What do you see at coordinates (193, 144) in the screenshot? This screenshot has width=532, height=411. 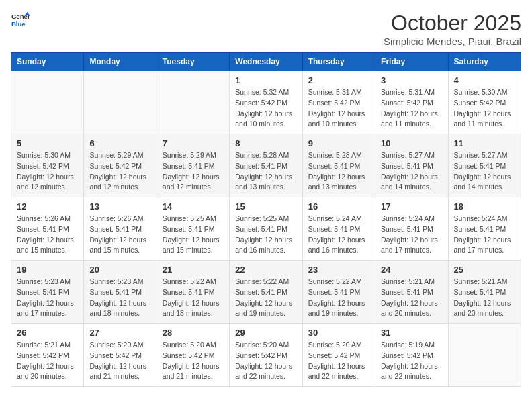 I see `day-number: 7` at bounding box center [193, 144].